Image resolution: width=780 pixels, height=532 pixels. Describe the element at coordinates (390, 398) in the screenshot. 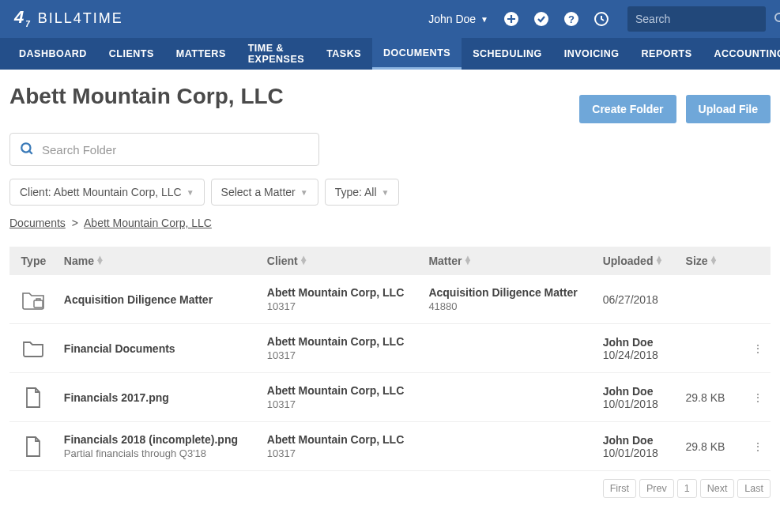

I see `table-row: Financials 2017.pngAbett Mountain Corp, …` at that location.